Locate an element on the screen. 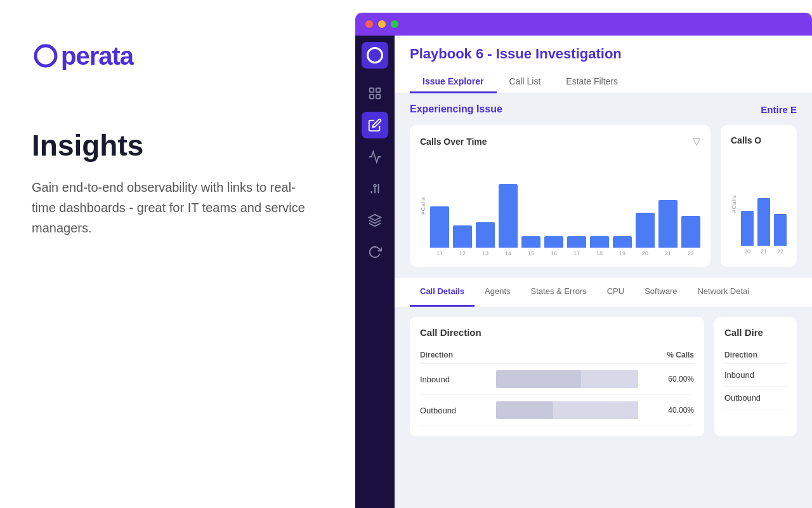 This screenshot has height=508, width=812. call-direction-title-2: Call Dire is located at coordinates (756, 333).